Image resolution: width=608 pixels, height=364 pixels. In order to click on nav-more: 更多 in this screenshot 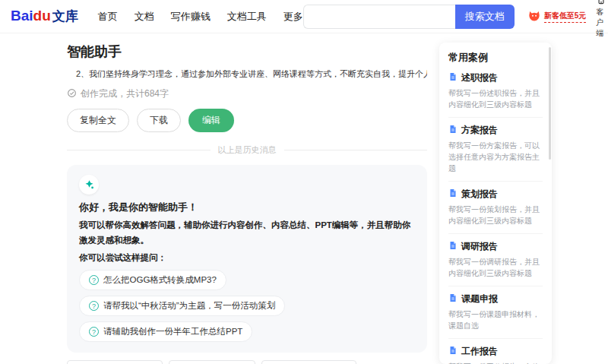, I will do `click(293, 17)`.